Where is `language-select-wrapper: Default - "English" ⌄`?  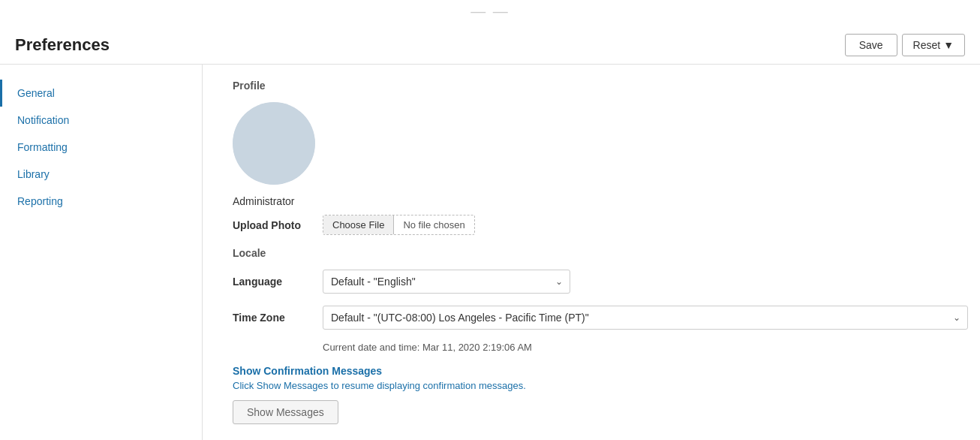 language-select-wrapper: Default - "English" ⌄ is located at coordinates (446, 282).